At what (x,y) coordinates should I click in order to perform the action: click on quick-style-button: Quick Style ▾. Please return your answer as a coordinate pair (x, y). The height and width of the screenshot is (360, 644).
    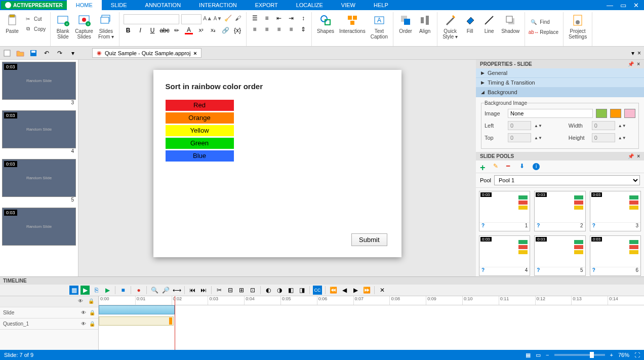
    Looking at the image, I should click on (450, 26).